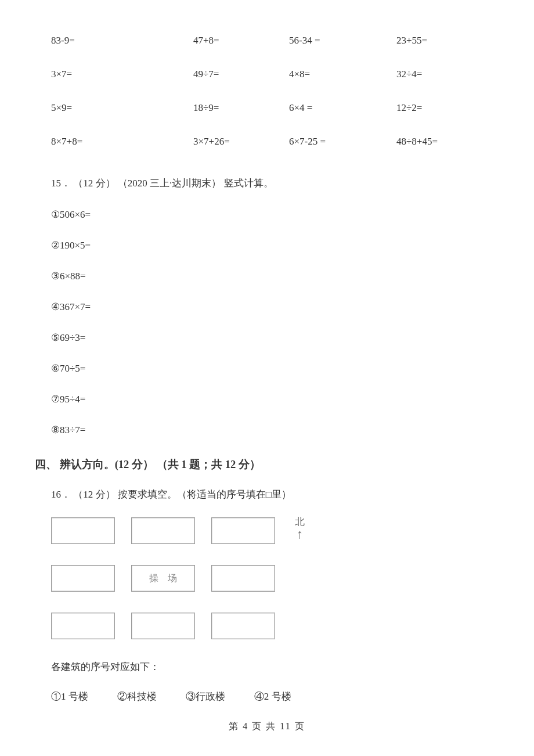 The image size is (534, 756). Describe the element at coordinates (340, 74) in the screenshot. I see `math-expr: 4×8=` at that location.